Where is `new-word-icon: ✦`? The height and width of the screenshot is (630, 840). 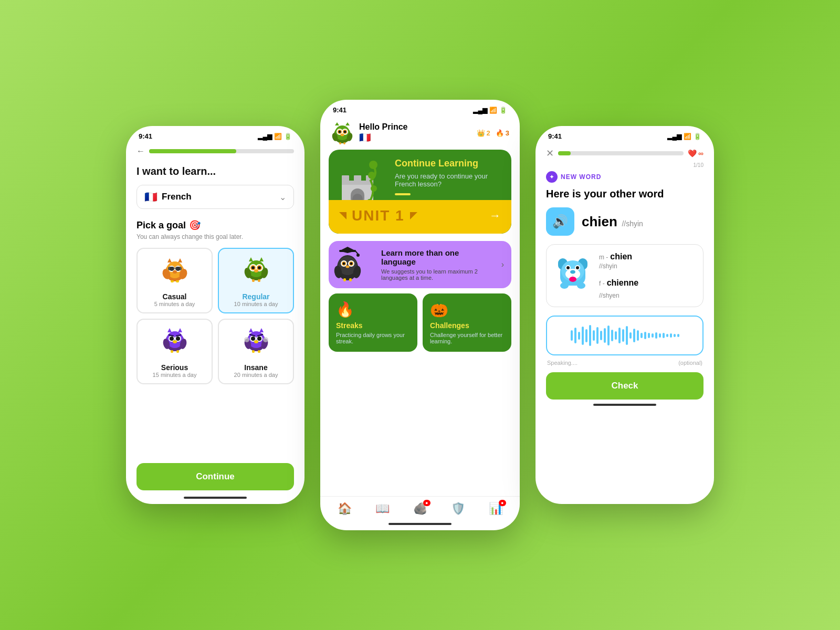
new-word-icon: ✦ is located at coordinates (552, 177).